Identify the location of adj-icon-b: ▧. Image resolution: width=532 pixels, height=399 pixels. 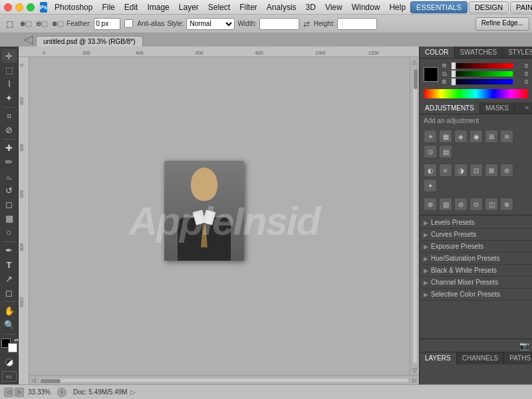
(446, 204).